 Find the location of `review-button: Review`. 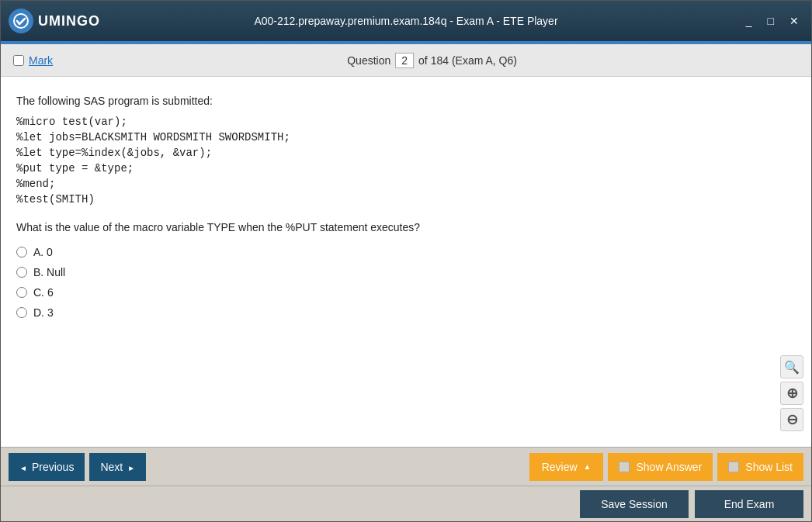

review-button: Review is located at coordinates (567, 467).